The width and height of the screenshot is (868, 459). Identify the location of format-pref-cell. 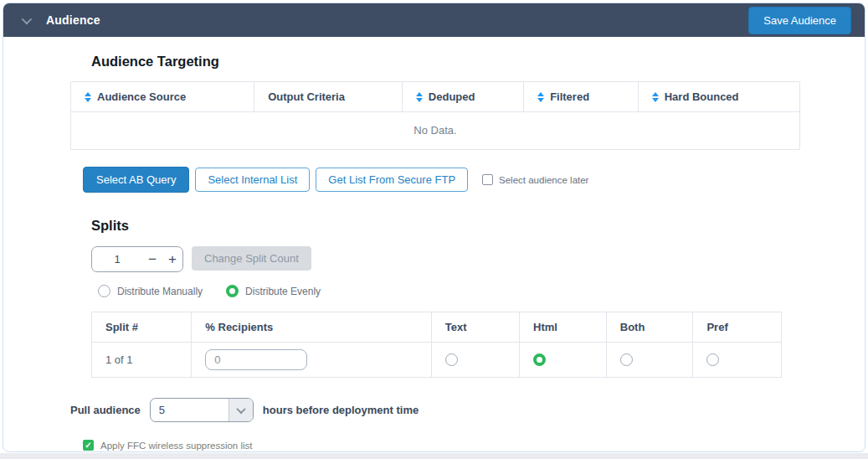
(737, 360).